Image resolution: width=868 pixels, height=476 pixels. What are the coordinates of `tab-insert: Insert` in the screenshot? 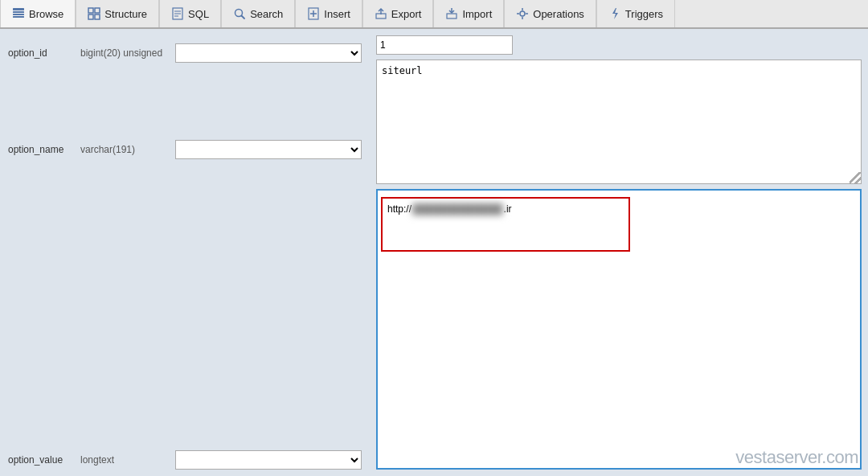 It's located at (329, 14).